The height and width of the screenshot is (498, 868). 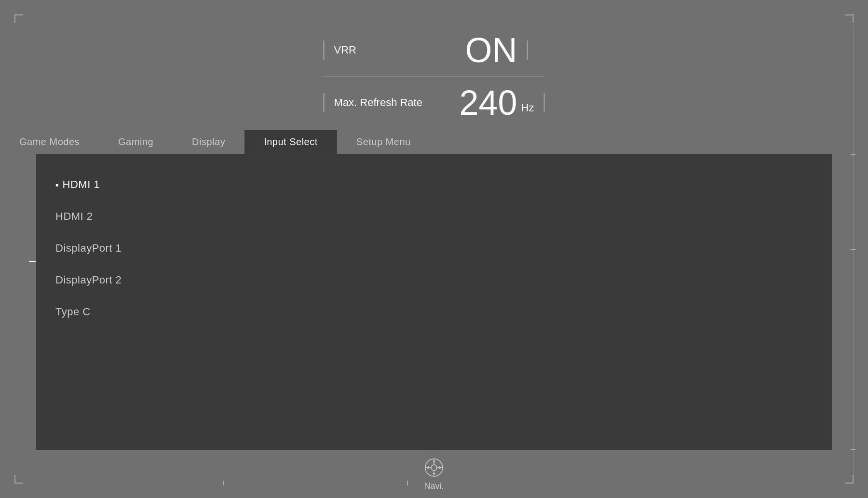 What do you see at coordinates (434, 248) in the screenshot?
I see `input-item-dp1: DisplayPort 1` at bounding box center [434, 248].